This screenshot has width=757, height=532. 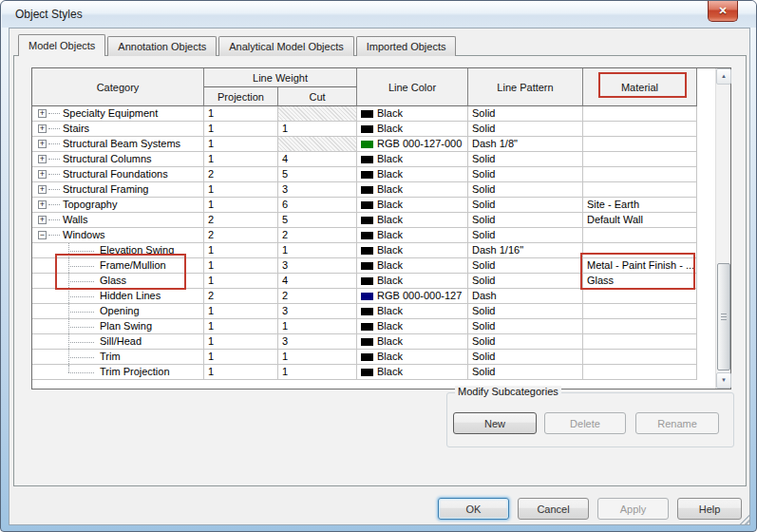 I want to click on category-cell: Plan Swing, so click(x=118, y=327).